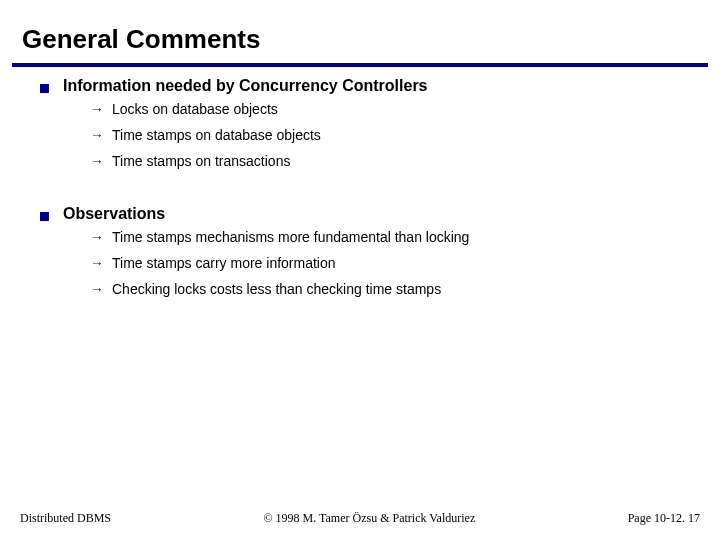 The height and width of the screenshot is (540, 720). Describe the element at coordinates (114, 214) in the screenshot. I see `section-heading-text: Observations` at that location.